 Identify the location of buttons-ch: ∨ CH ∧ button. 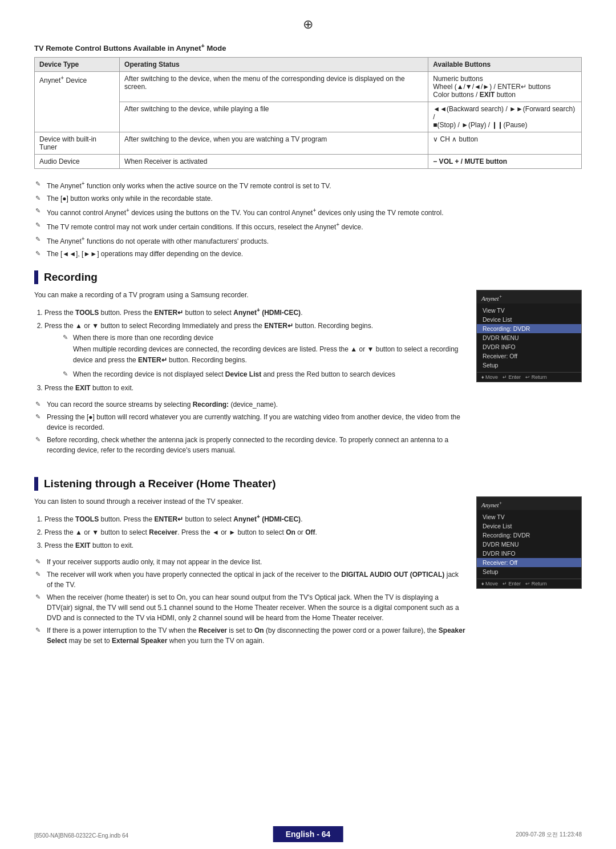
(505, 144).